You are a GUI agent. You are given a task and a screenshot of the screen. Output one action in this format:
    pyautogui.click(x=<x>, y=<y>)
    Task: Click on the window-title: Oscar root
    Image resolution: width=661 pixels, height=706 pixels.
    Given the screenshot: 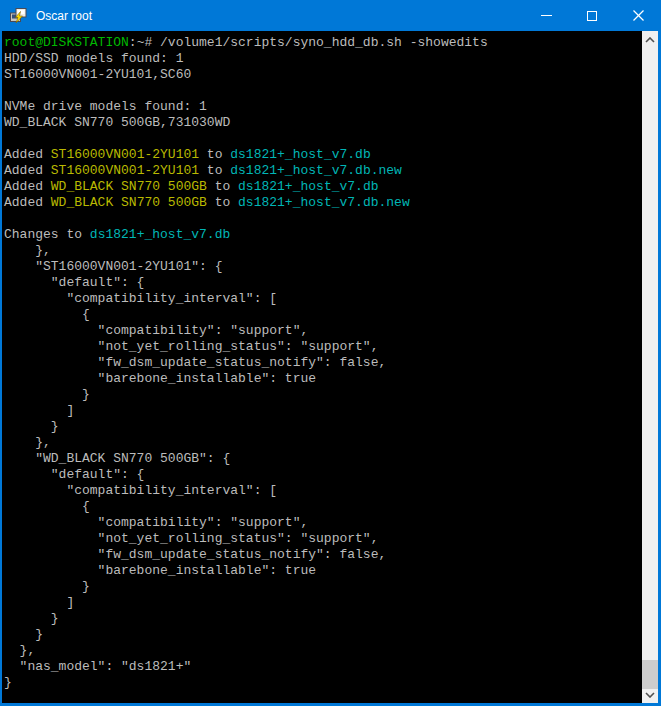 What is the action you would take?
    pyautogui.click(x=280, y=16)
    